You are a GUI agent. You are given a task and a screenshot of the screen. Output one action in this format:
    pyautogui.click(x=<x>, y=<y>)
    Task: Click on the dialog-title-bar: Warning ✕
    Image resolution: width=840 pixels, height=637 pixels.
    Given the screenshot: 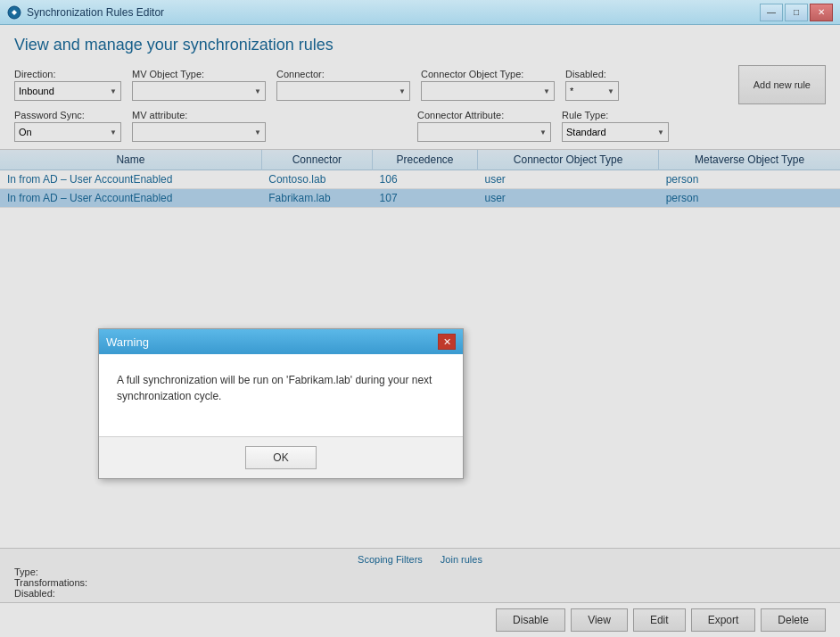 What is the action you would take?
    pyautogui.click(x=281, y=342)
    